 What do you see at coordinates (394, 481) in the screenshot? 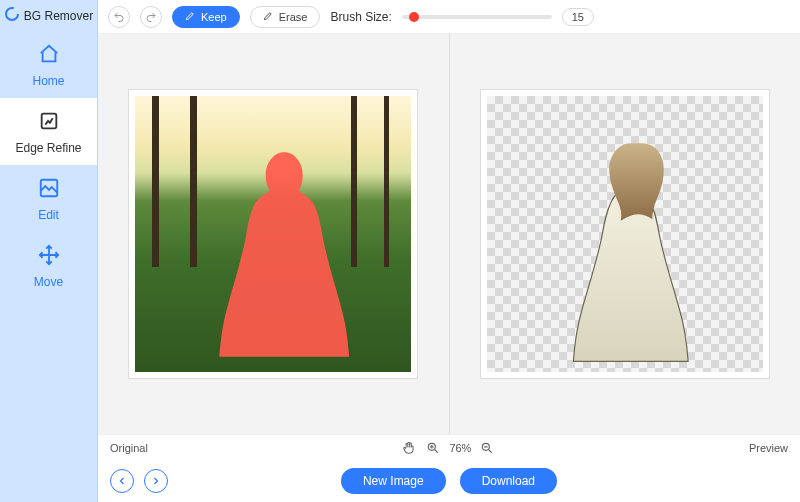
I see `new-image-button: New Image` at bounding box center [394, 481].